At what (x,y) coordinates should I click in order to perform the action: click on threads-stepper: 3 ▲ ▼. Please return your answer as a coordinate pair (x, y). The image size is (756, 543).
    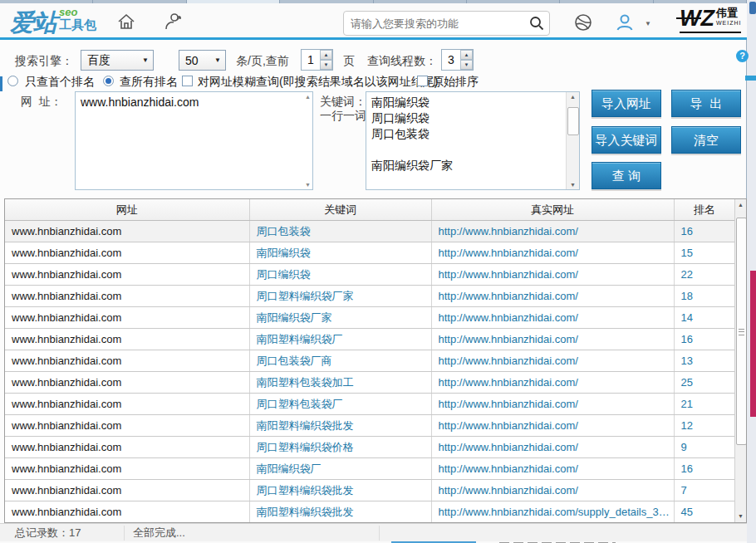
    Looking at the image, I should click on (457, 60).